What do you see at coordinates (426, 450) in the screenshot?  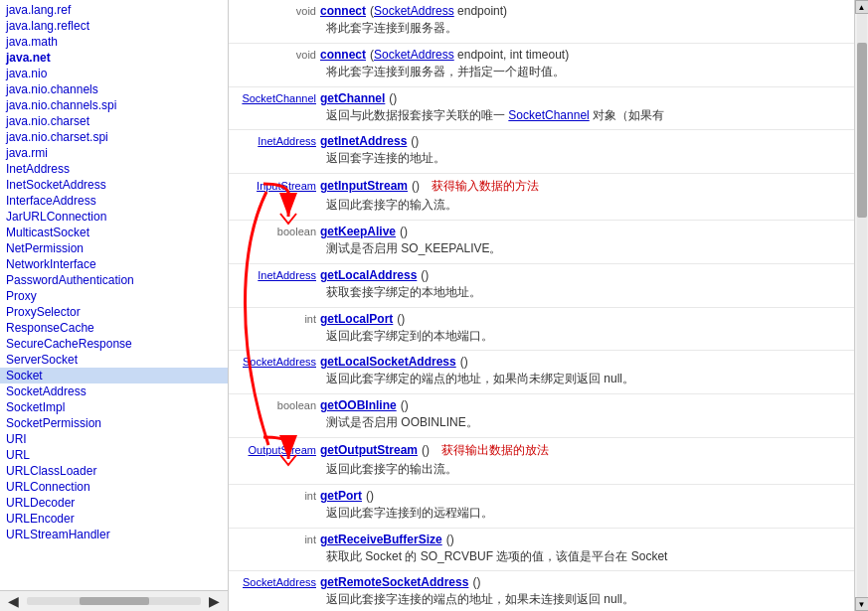 I see `method-params-10: ()` at bounding box center [426, 450].